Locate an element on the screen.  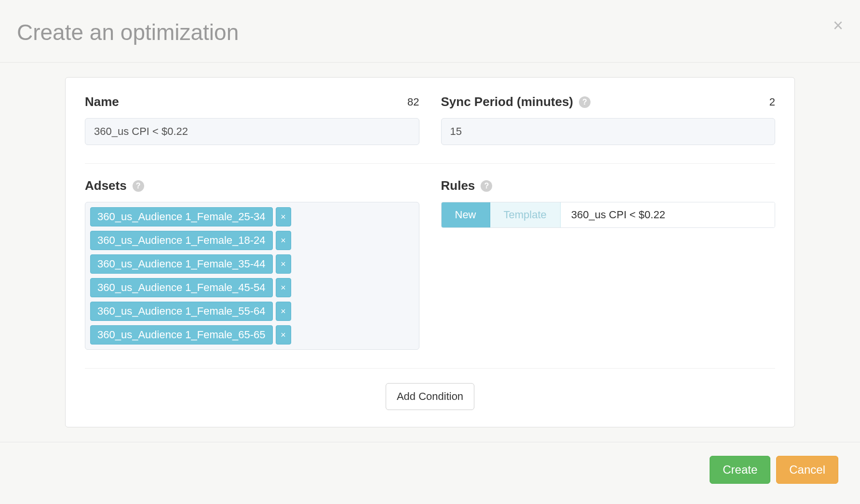
sync-period-counter: 2 is located at coordinates (772, 102).